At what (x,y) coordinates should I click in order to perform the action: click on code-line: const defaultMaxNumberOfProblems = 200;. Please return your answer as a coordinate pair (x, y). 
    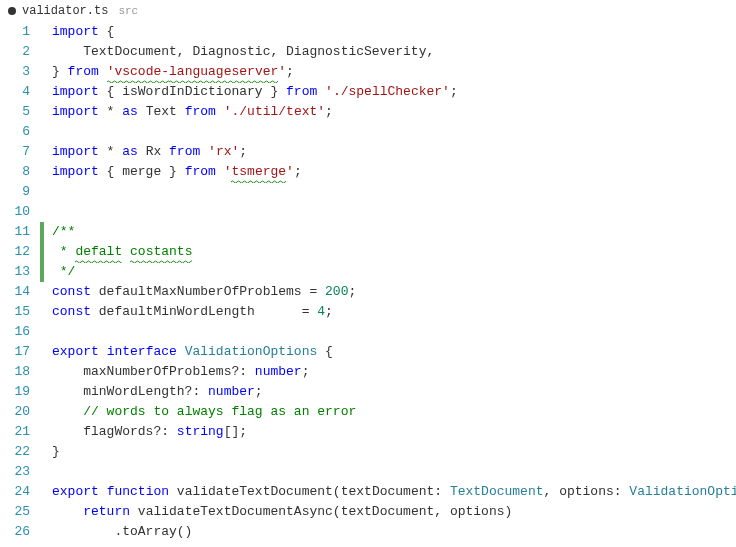
    Looking at the image, I should click on (394, 292).